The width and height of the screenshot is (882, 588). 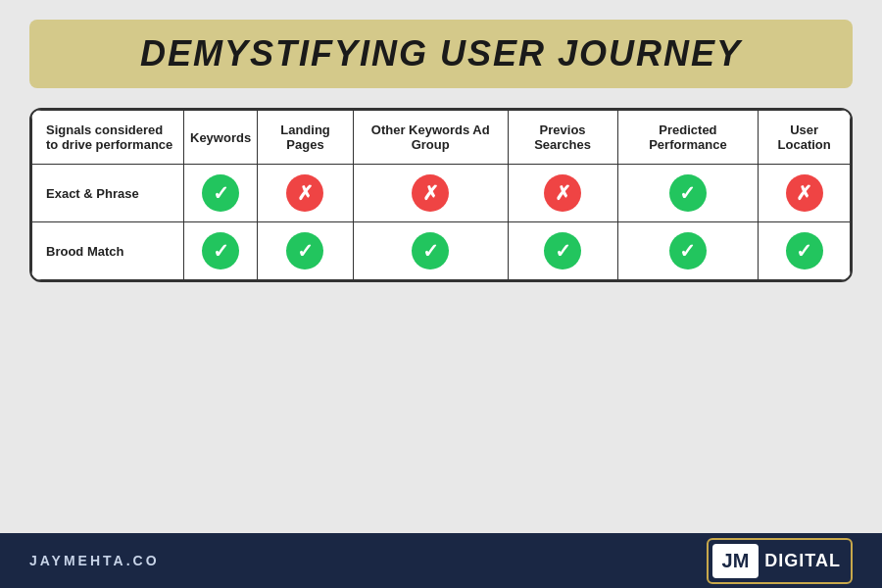 I want to click on cell-r0-c5: ✗, so click(x=805, y=194).